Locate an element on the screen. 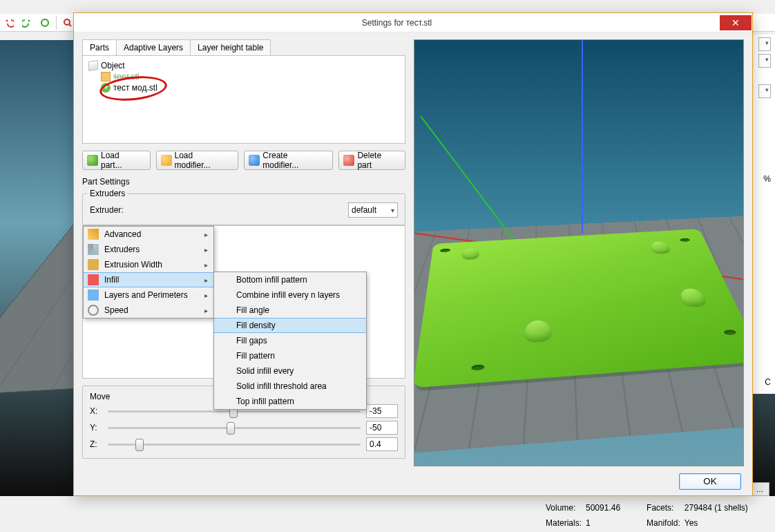 This screenshot has height=532, width=775. menu-advanced-label: Advanced is located at coordinates (123, 234).